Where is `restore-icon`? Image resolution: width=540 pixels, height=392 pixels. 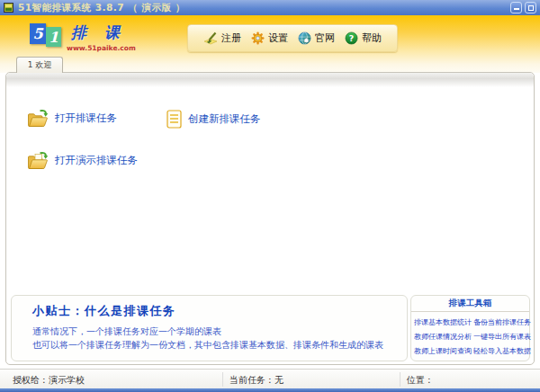 restore-icon is located at coordinates (531, 8).